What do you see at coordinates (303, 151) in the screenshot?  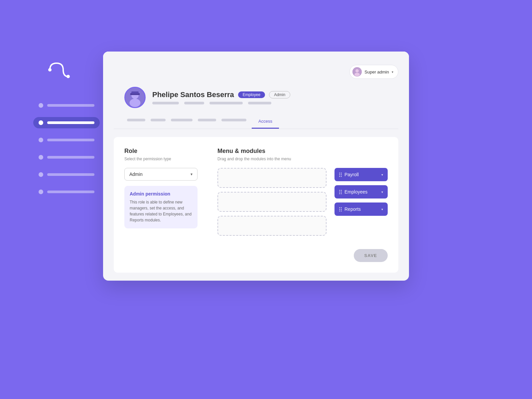 I see `modules-title: Menu & modules` at bounding box center [303, 151].